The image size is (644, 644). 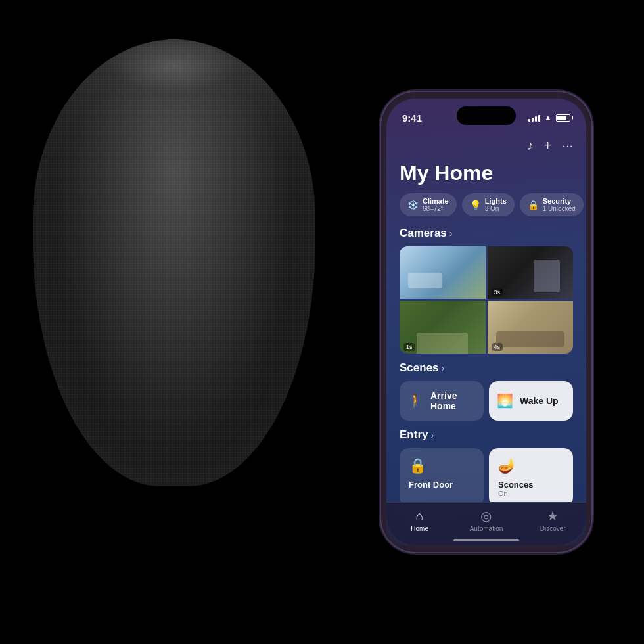 I want to click on sconces-icon: 🪔, so click(x=531, y=466).